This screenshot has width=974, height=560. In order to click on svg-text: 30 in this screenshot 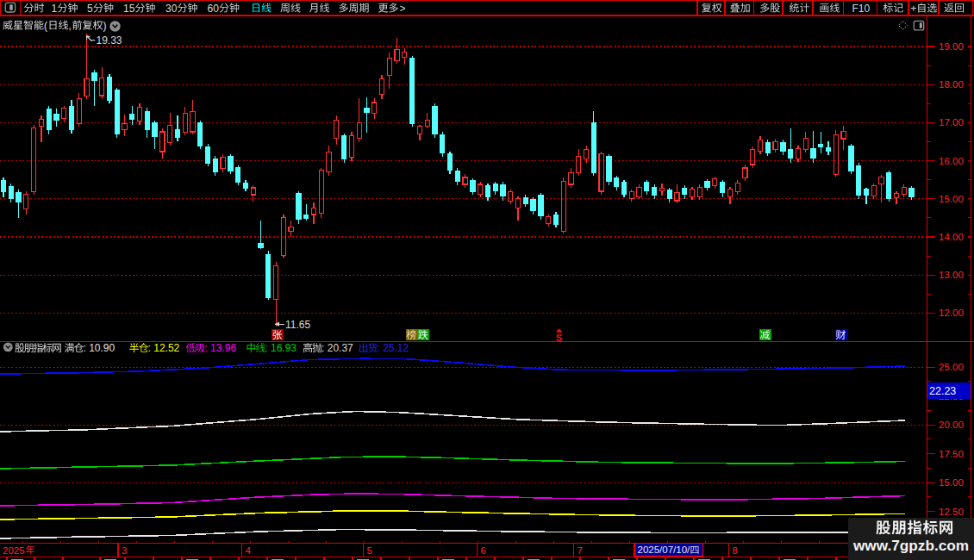, I will do `click(172, 9)`.